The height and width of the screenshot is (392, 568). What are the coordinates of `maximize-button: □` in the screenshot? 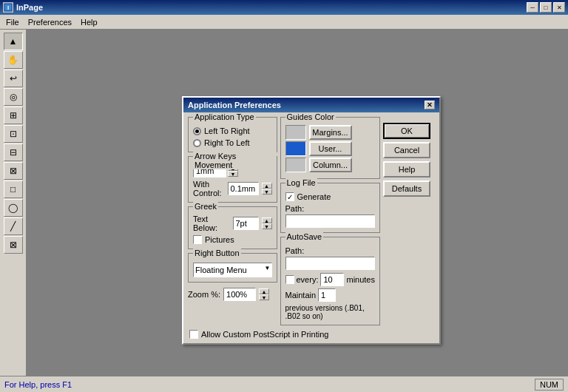 It's located at (546, 7).